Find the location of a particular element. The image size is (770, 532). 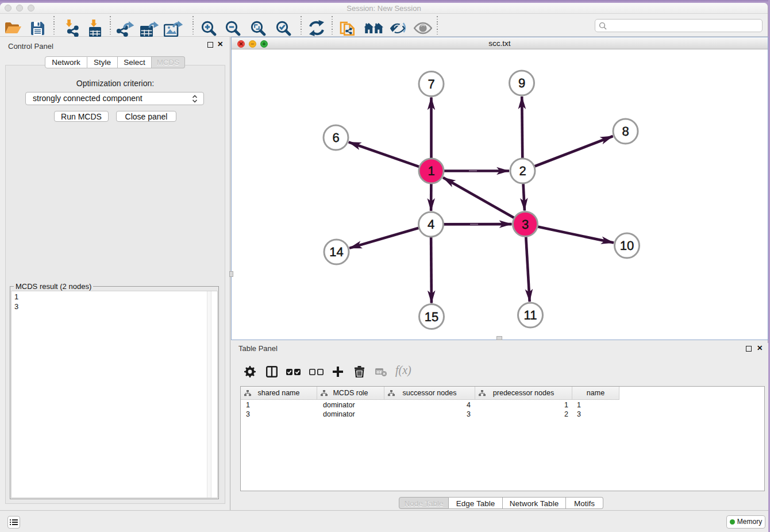

svg-text: 3 is located at coordinates (525, 224).